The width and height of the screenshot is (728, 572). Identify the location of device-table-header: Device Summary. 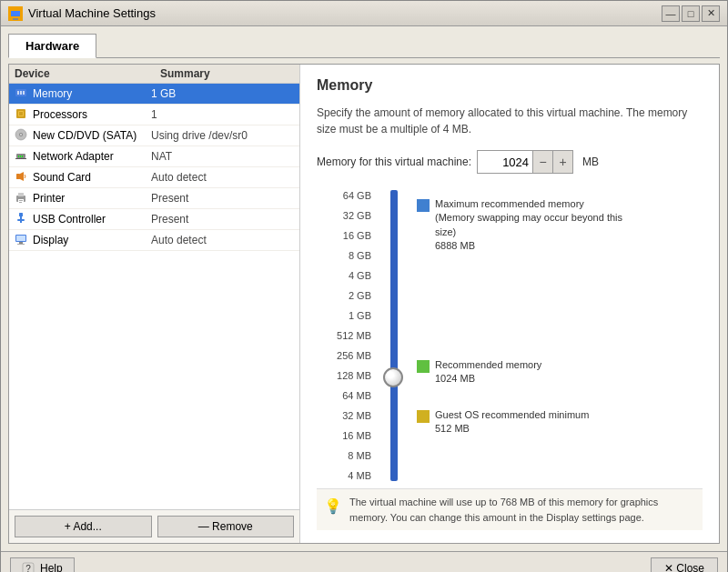
(155, 75).